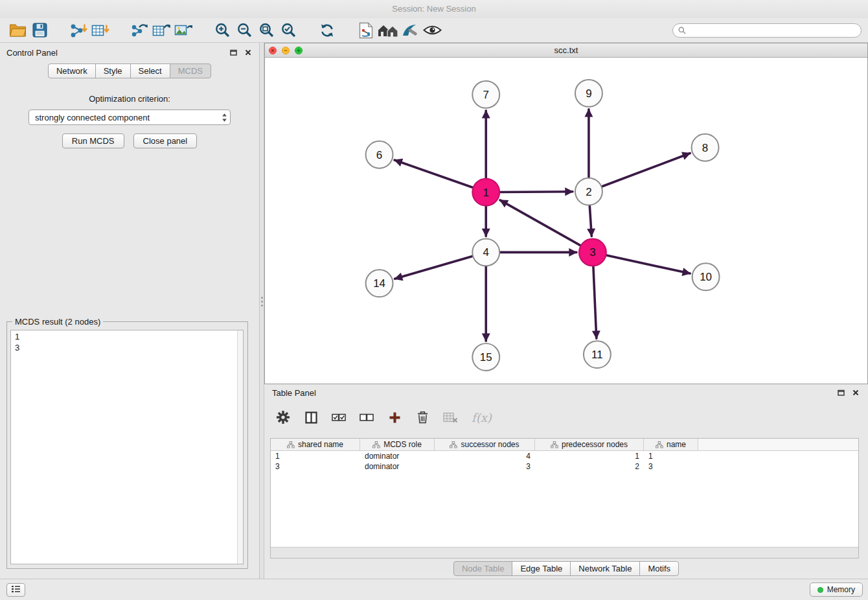 Image resolution: width=868 pixels, height=600 pixels. Describe the element at coordinates (486, 357) in the screenshot. I see `node-15: 15` at that location.